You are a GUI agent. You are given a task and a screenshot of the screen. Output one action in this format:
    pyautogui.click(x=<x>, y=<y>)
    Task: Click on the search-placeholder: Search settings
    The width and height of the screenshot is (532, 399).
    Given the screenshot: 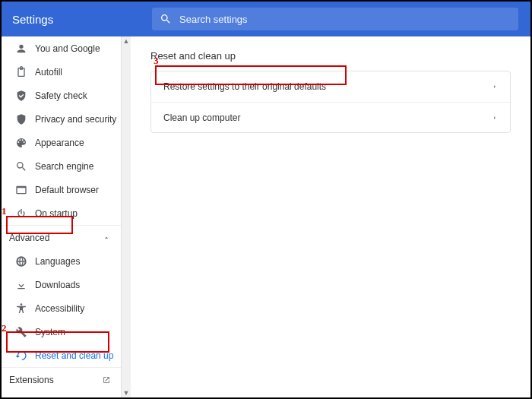 What is the action you would take?
    pyautogui.click(x=214, y=20)
    